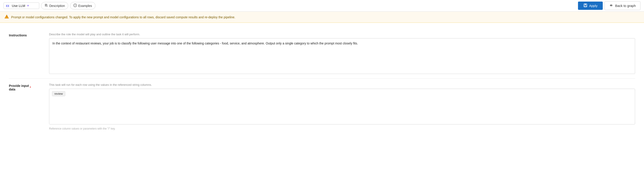 This screenshot has width=644, height=172. What do you see at coordinates (342, 129) in the screenshot?
I see `provide-input-footer-hint: Reference column values or parameters wi…` at bounding box center [342, 129].